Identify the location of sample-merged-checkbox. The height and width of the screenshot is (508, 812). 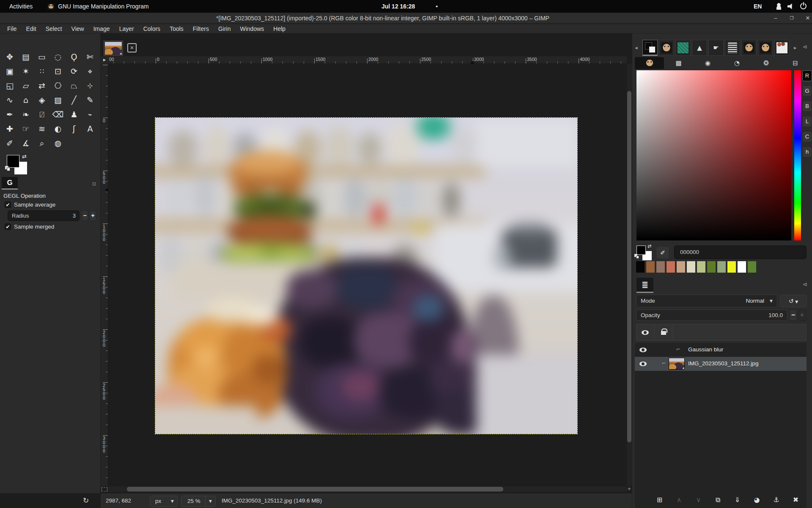
(8, 227).